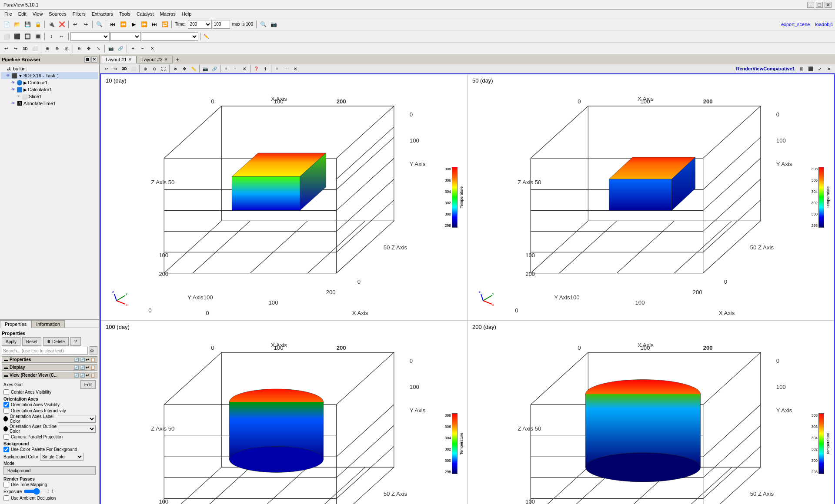  What do you see at coordinates (214, 69) in the screenshot?
I see `vt-link: 🔗` at bounding box center [214, 69].